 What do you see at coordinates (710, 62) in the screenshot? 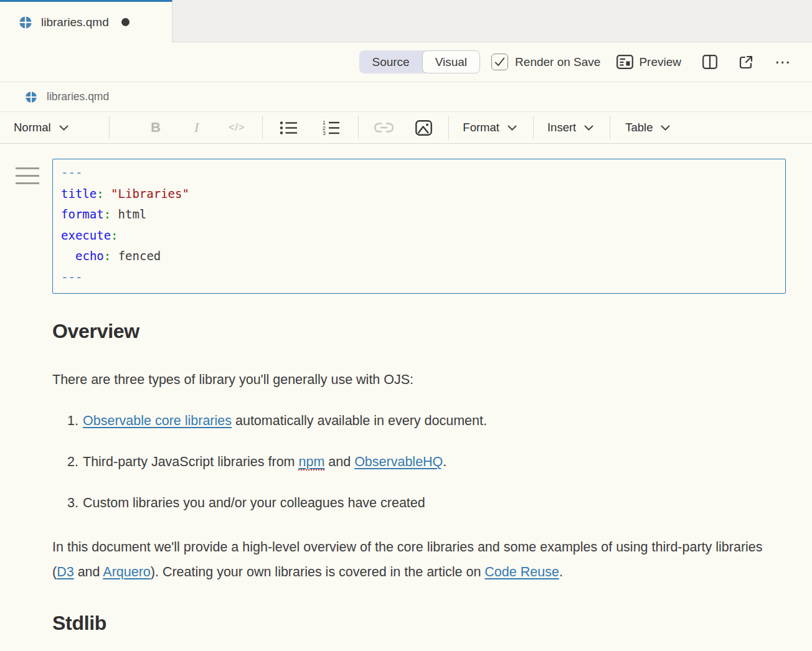
I see `split-editor-icon` at bounding box center [710, 62].